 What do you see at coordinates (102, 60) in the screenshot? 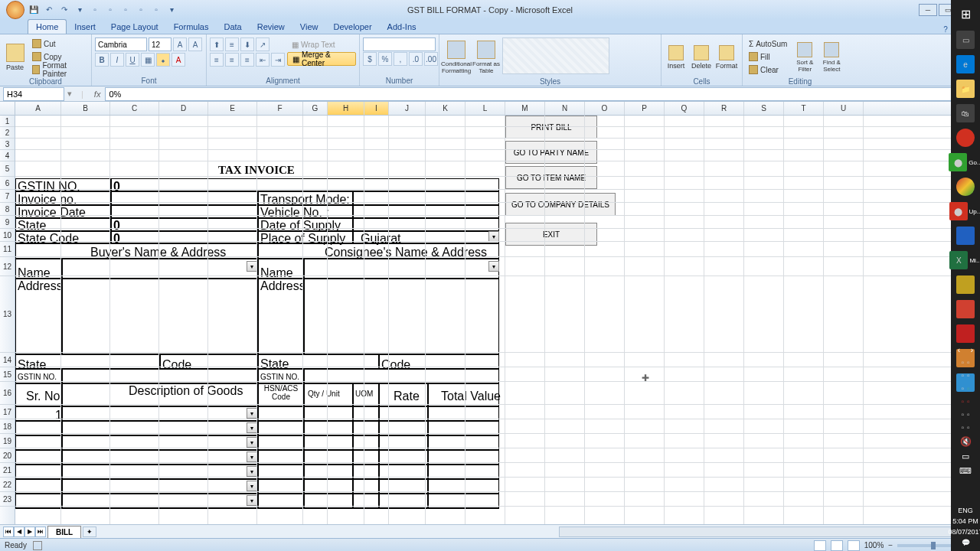
I see `bold-button: B` at bounding box center [102, 60].